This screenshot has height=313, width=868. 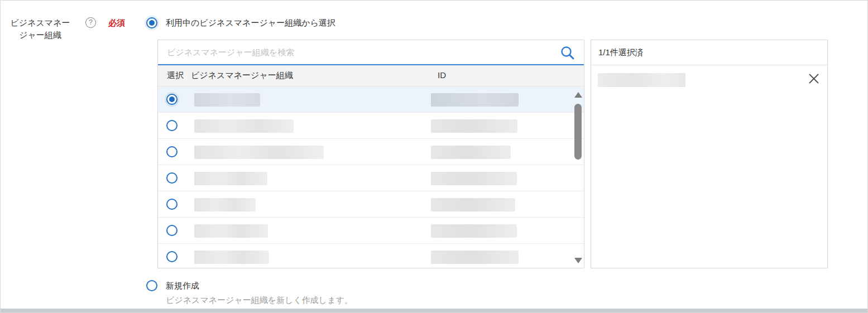 What do you see at coordinates (709, 52) in the screenshot?
I see `selected-count-label: 1/1件選択済` at bounding box center [709, 52].